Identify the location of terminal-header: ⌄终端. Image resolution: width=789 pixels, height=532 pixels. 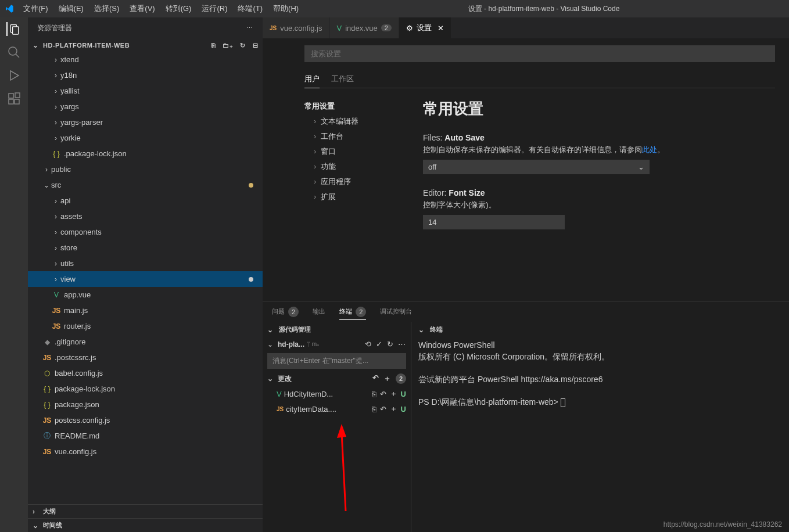
(600, 330).